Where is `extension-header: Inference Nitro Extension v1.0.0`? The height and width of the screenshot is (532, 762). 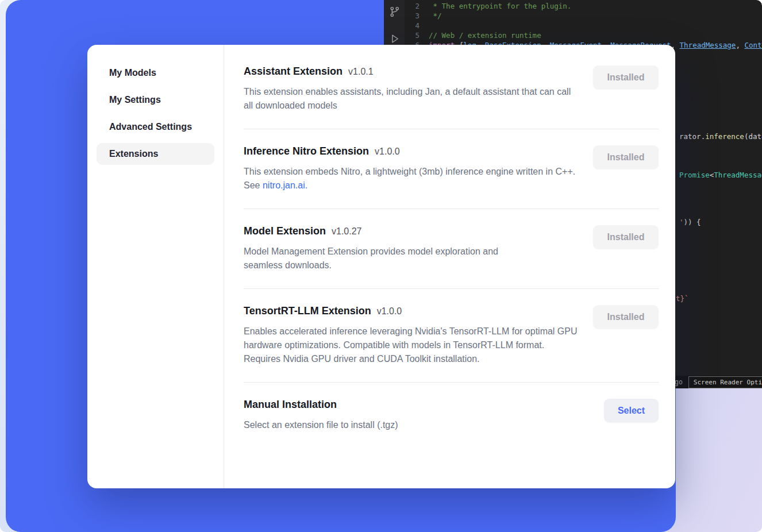
extension-header: Inference Nitro Extension v1.0.0 is located at coordinates (411, 151).